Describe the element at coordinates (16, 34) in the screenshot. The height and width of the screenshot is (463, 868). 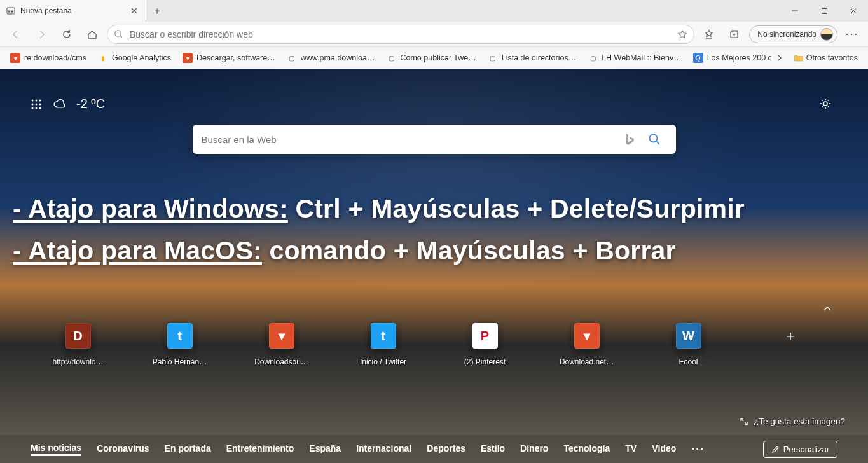
I see `nav-back-button` at that location.